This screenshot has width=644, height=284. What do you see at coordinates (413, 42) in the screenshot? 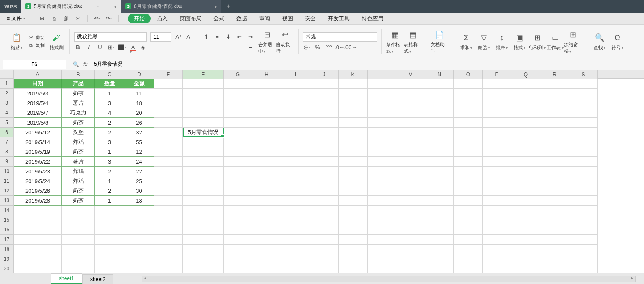
I see `table-style-button: ▤表格样式` at bounding box center [413, 42].